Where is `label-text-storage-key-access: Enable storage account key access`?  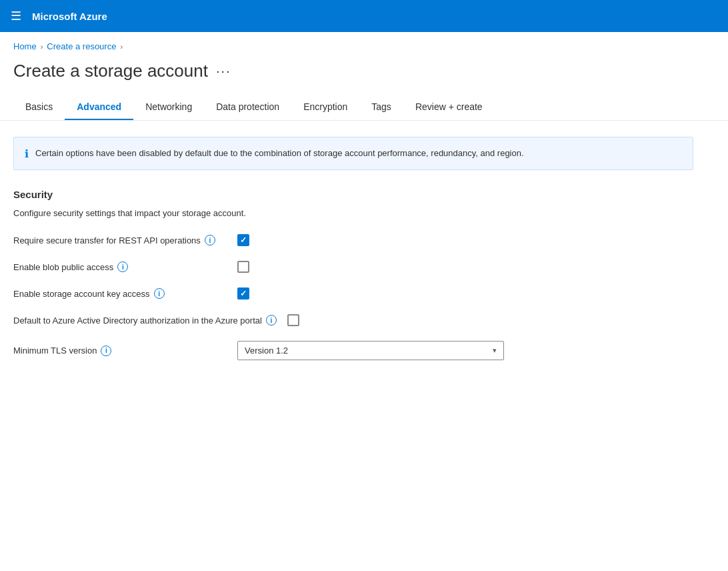 label-text-storage-key-access: Enable storage account key access is located at coordinates (81, 294).